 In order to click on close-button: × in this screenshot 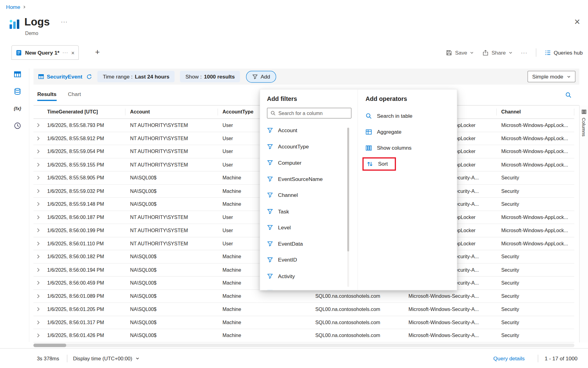, I will do `click(577, 22)`.